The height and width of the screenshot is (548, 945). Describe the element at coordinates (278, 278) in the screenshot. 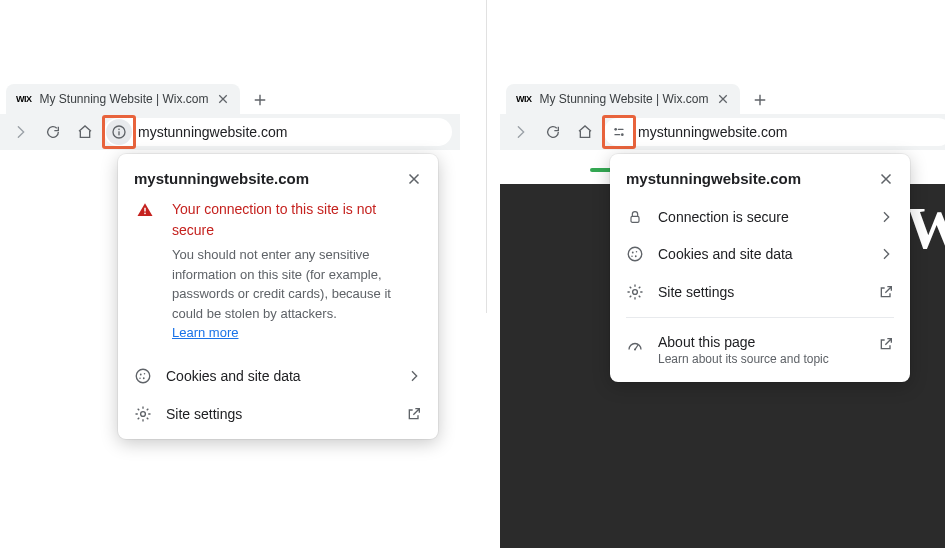

I see `security-warning: Your connection to this site is not secu…` at that location.